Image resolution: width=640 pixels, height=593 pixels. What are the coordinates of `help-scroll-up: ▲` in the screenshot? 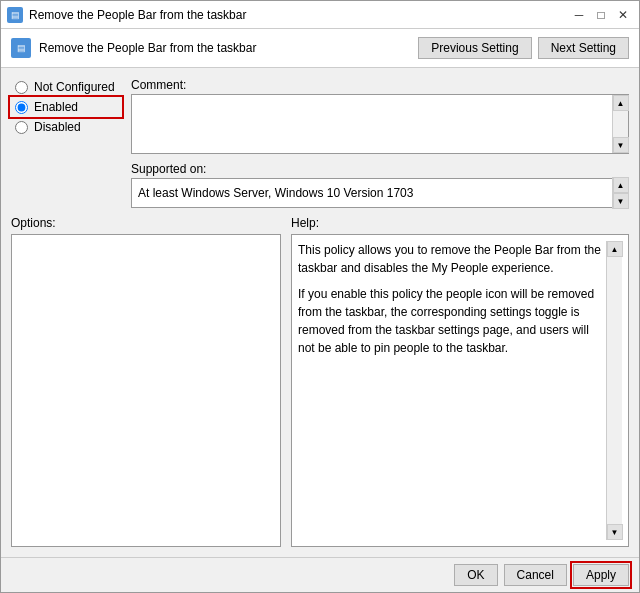 It's located at (615, 249).